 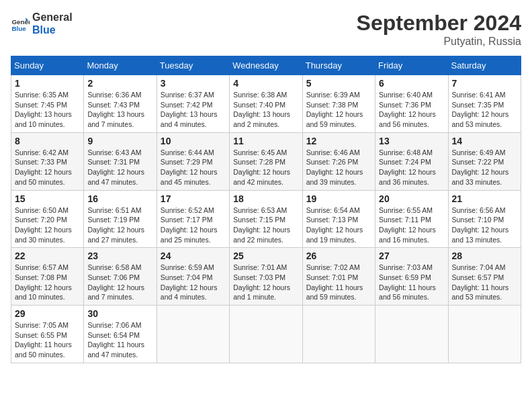 What do you see at coordinates (266, 277) in the screenshot?
I see `calendar-cell: 25Sunrise: 7:01 AM Sunset: 7:03 PM Dayli…` at bounding box center [266, 277].